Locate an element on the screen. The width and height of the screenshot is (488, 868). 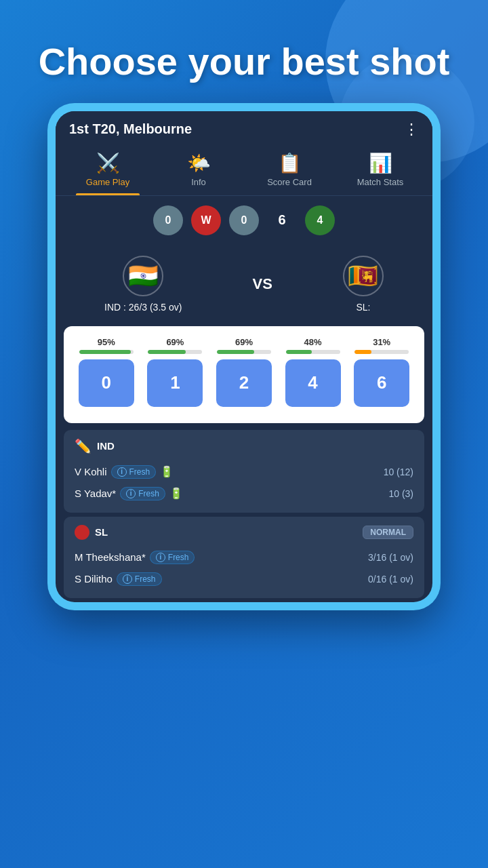
player-row-theekshana: M Theekshana* i Fresh 3/16 (1 ov) is located at coordinates (244, 557).